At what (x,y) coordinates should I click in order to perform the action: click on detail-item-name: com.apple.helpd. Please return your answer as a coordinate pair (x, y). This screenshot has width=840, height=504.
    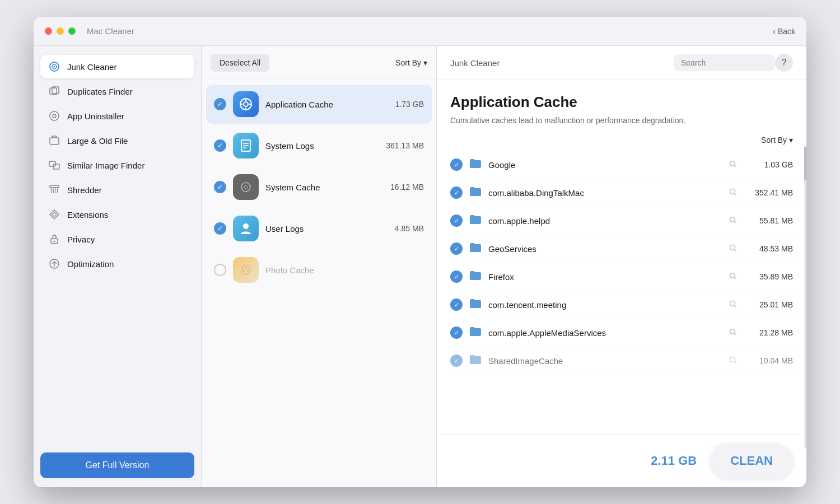
    Looking at the image, I should click on (605, 221).